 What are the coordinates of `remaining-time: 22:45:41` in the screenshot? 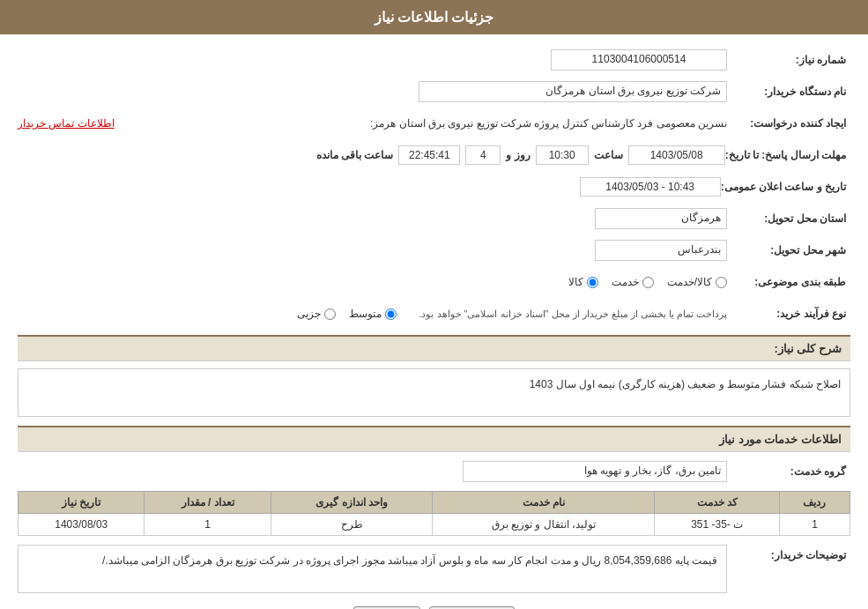 It's located at (429, 155).